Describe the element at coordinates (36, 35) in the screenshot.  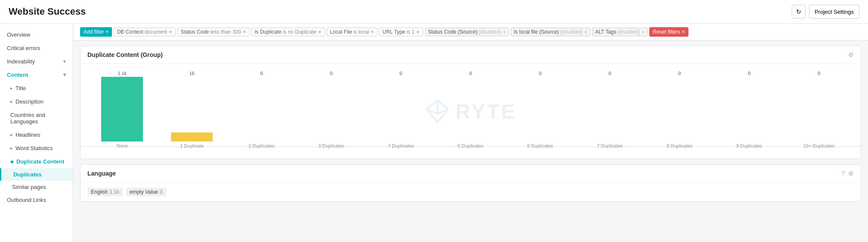
I see `sidebar-item-overview: Overview` at that location.